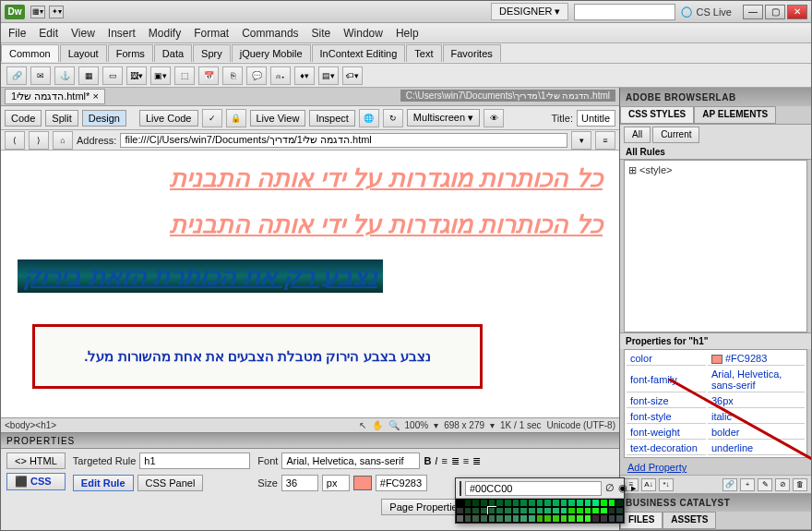 Image resolution: width=812 pixels, height=531 pixels. What do you see at coordinates (417, 425) in the screenshot?
I see `zoom-value: 100%` at bounding box center [417, 425].